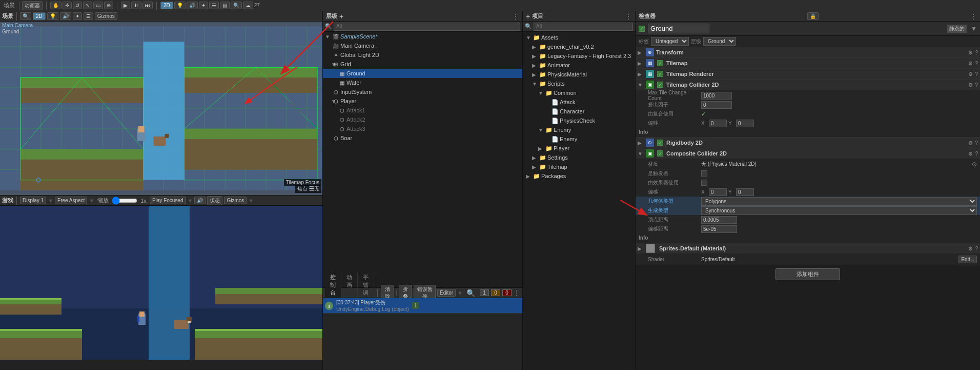 Image resolution: width=980 pixels, height=370 pixels. I want to click on rigidbody-check: ✓, so click(660, 143).